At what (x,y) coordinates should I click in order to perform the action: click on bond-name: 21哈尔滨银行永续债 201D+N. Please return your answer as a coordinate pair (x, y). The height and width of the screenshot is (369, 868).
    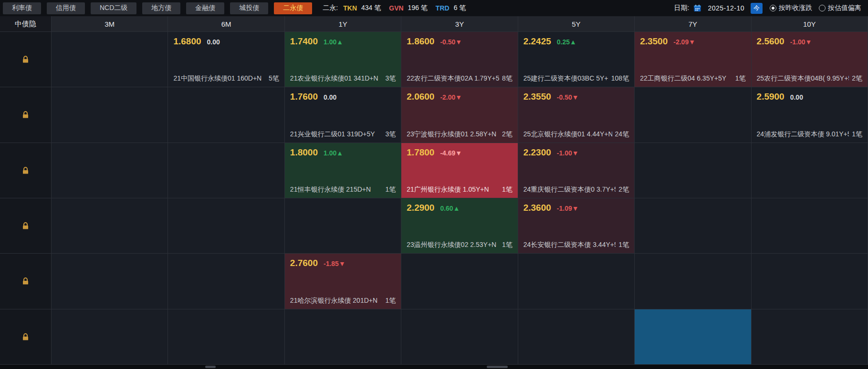
    Looking at the image, I should click on (334, 301).